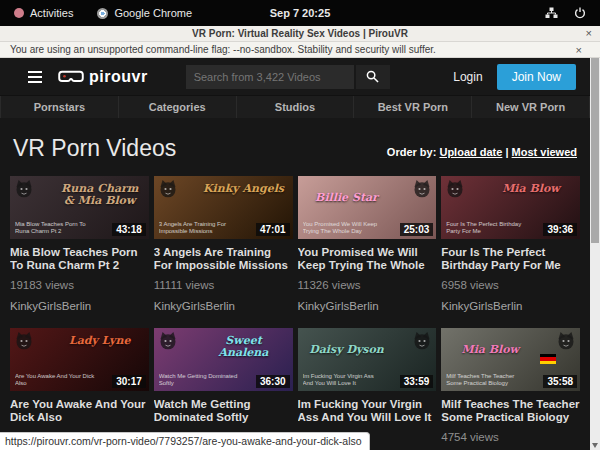 The image size is (600, 450). I want to click on video-thumbnail: Runa Charm & Mia Blow Mia Blow Teaches P…, so click(80, 208).